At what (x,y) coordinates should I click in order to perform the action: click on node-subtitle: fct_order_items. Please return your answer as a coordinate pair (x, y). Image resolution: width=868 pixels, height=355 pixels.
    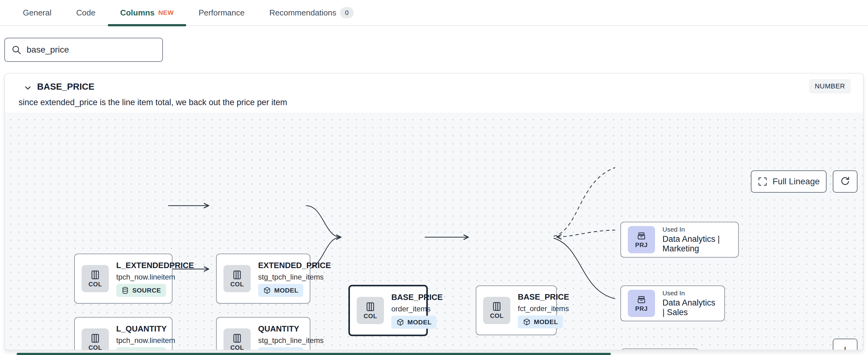
    Looking at the image, I should click on (543, 309).